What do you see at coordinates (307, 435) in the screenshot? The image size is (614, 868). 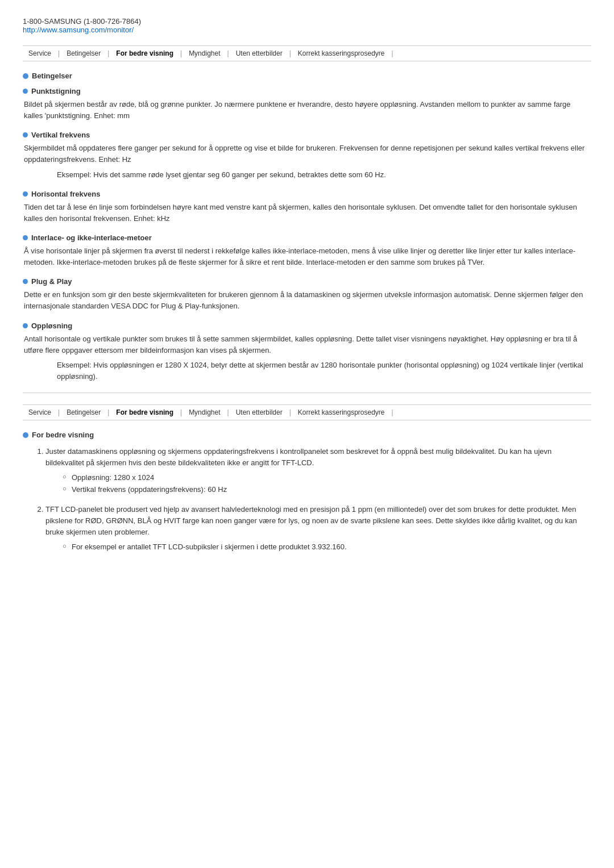 I see `section2-heading: For bedre visning` at bounding box center [307, 435].